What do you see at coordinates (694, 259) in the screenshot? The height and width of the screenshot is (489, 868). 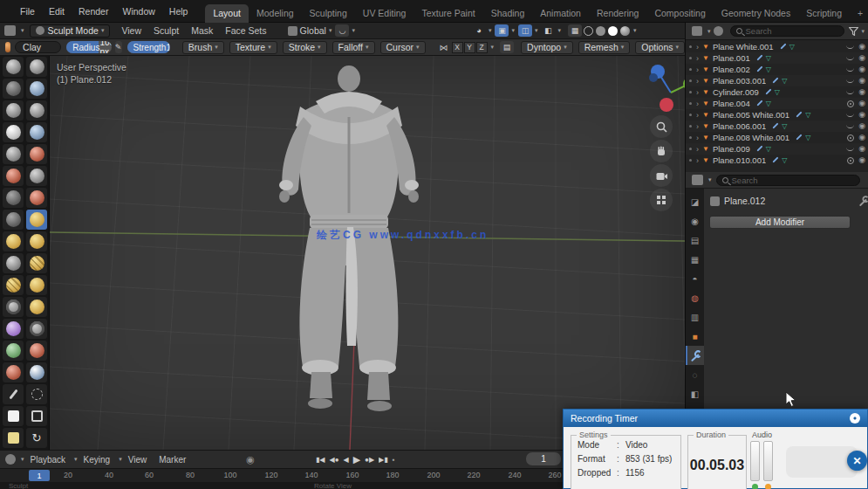 I see `tab-view-layer: ▦` at bounding box center [694, 259].